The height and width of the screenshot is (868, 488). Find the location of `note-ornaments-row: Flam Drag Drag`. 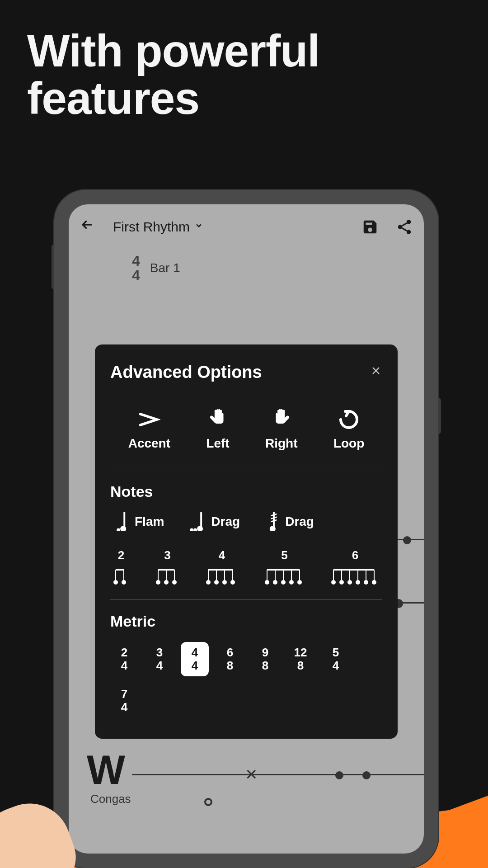

note-ornaments-row: Flam Drag Drag is located at coordinates (246, 522).